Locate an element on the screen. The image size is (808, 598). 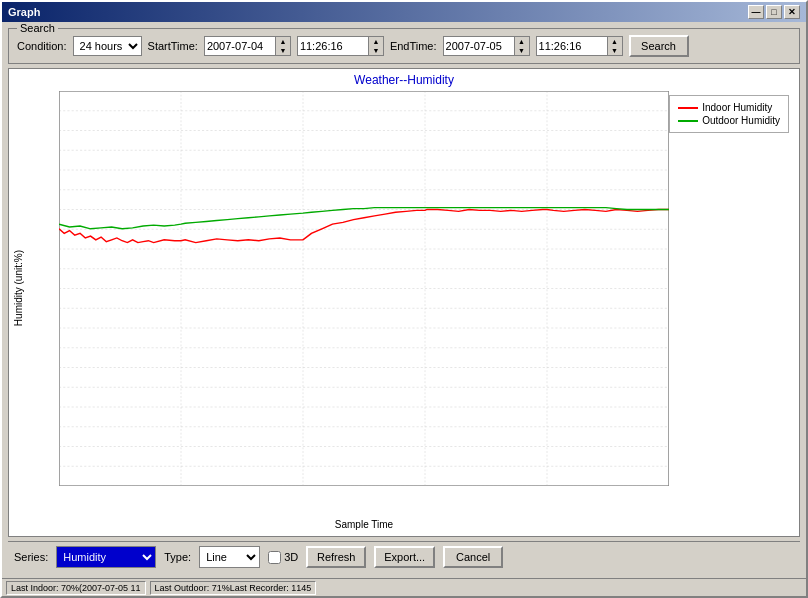
search-group-label: Search is located at coordinates (38, 28).